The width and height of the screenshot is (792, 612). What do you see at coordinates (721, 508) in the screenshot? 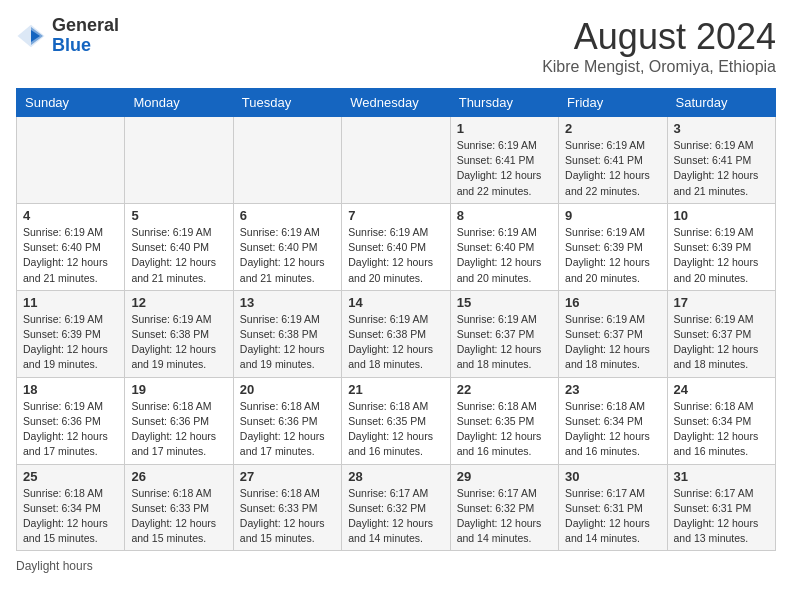
I see `calendar-cell: 31Sunrise: 6:17 AMSunset: 6:31 PMDayligh…` at bounding box center [721, 508].